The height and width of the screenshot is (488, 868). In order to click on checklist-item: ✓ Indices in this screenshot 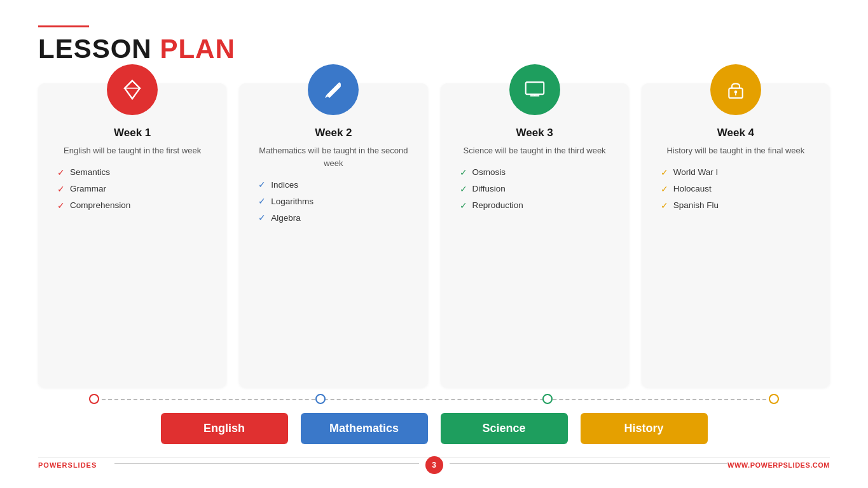, I will do `click(336, 185)`.